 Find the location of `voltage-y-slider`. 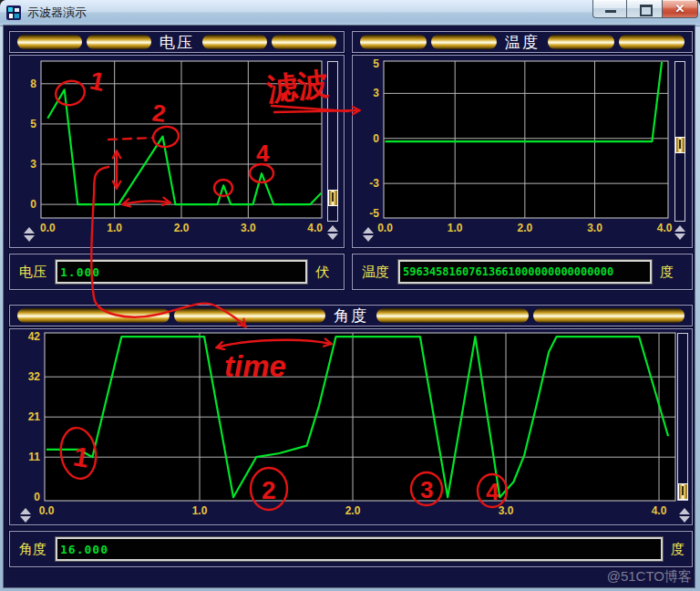

voltage-y-slider is located at coordinates (333, 141).